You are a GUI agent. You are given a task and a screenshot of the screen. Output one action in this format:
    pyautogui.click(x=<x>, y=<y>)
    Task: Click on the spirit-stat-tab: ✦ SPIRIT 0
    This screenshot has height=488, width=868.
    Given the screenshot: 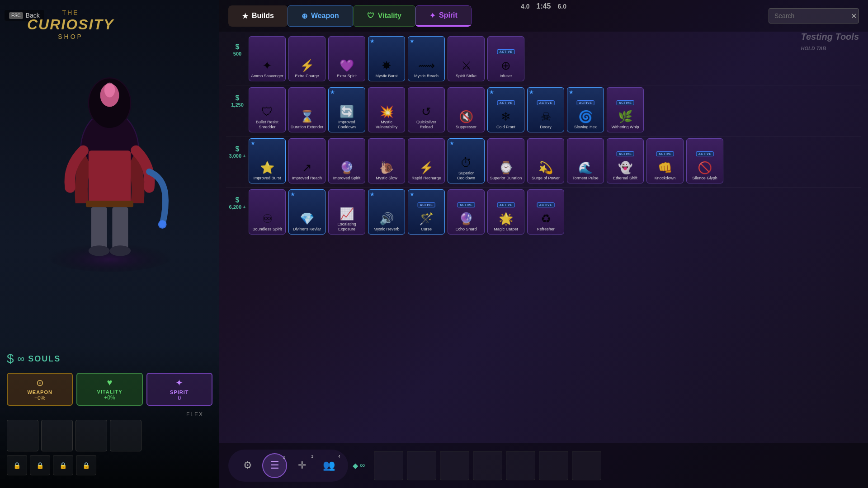 What is the action you would take?
    pyautogui.click(x=179, y=389)
    